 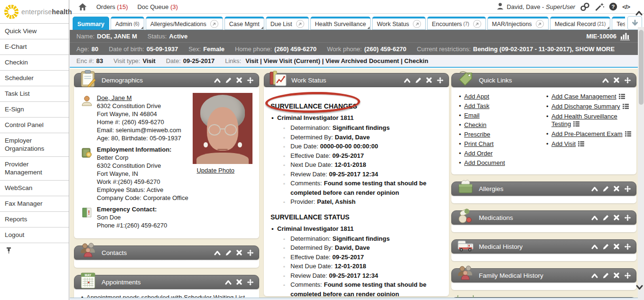 What do you see at coordinates (361, 61) in the screenshot?
I see `encounter-link: View Archived Document` at bounding box center [361, 61].